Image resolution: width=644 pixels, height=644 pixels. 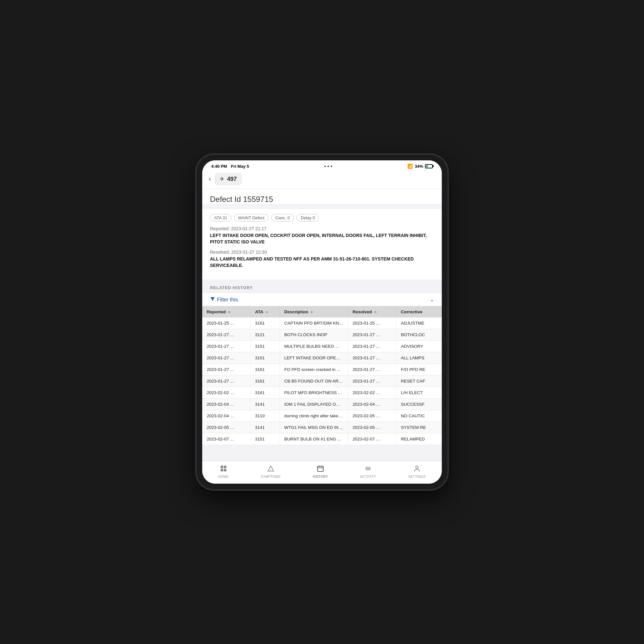 What do you see at coordinates (419, 335) in the screenshot?
I see `cell-corrective: BOTHCLOC` at bounding box center [419, 335].